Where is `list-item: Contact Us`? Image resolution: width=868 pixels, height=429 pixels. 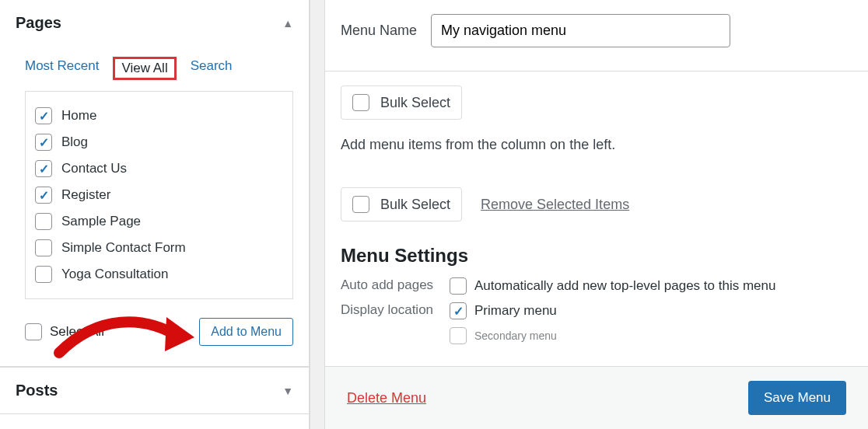 list-item: Contact Us is located at coordinates (159, 169).